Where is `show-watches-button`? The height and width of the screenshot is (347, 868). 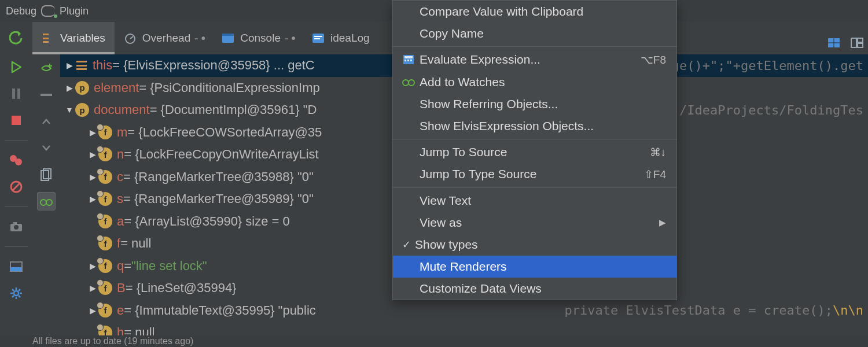
show-watches-button is located at coordinates (46, 201).